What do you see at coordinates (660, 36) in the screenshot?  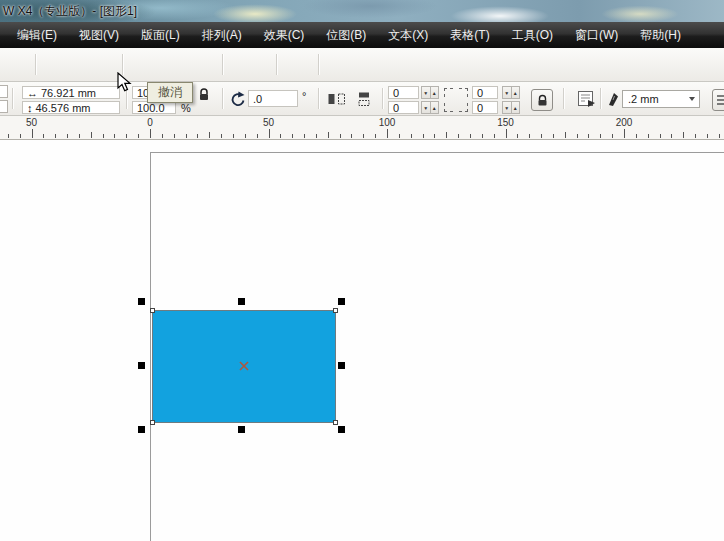 I see `menu-item: 帮助(H)` at bounding box center [660, 36].